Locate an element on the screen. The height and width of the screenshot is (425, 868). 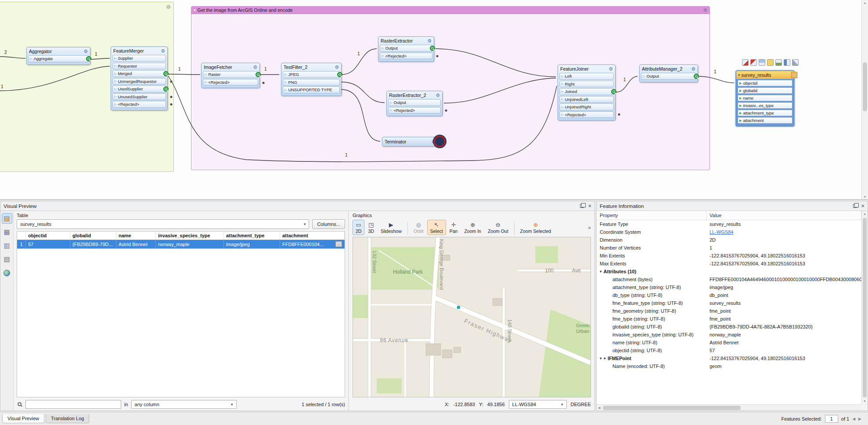
writer-field-invasive-species-type: ▶invasiv...es_type is located at coordinates (765, 105).